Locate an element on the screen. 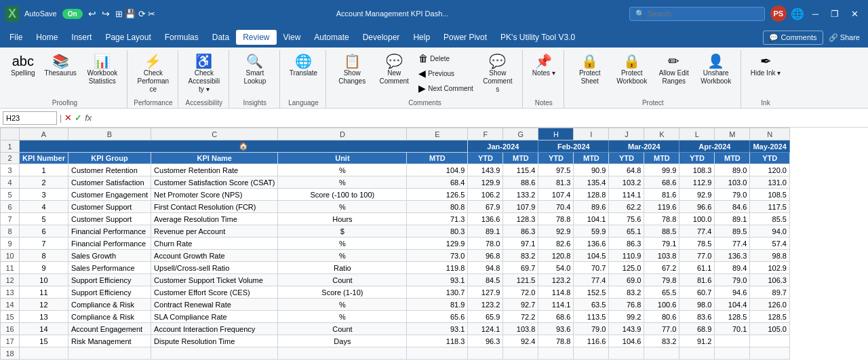 This screenshot has width=868, height=361. smart-lookup-button: 🔍 Smart Lookup is located at coordinates (255, 70).